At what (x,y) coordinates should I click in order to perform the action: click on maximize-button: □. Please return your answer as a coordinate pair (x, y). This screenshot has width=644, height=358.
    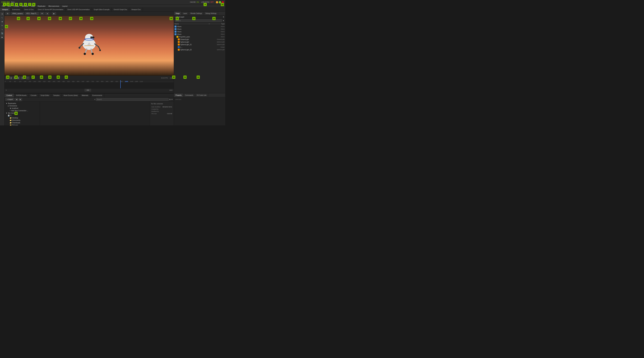
    Looking at the image, I should click on (220, 2).